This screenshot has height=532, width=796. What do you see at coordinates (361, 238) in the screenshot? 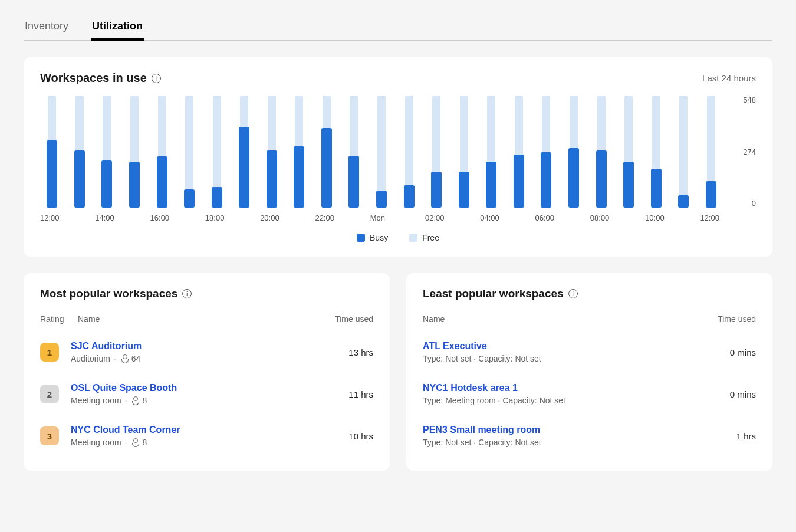
I see `legend-swatch-busy` at bounding box center [361, 238].